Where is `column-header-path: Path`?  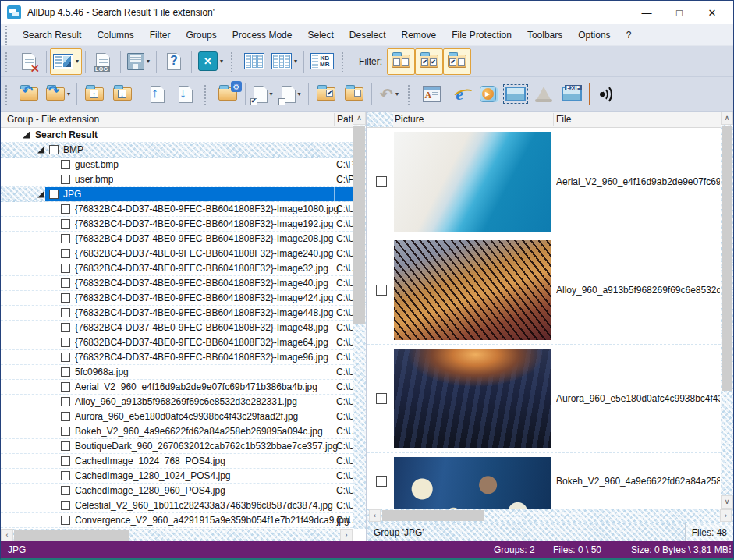 column-header-path: Path is located at coordinates (345, 119).